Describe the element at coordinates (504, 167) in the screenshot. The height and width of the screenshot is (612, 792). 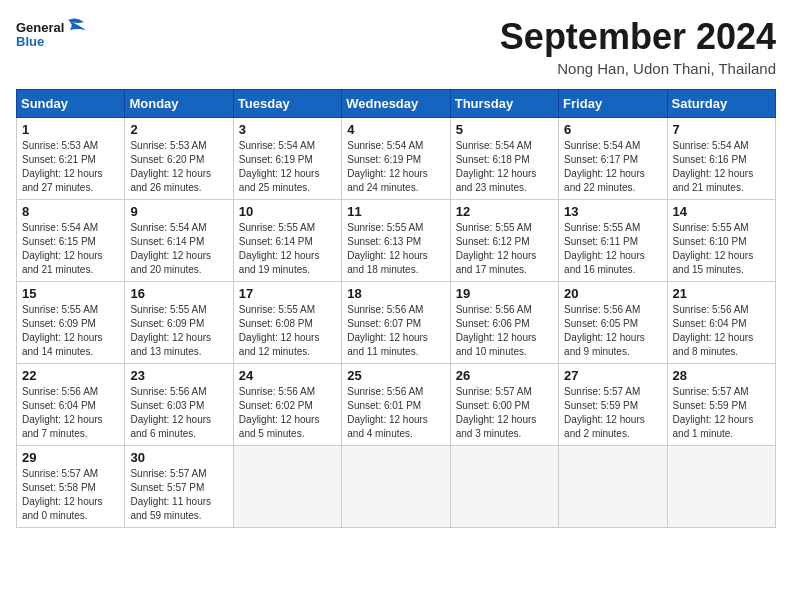
I see `day-info: Sunrise: 5:54 AMSunset: 6:18 PMDaylight:…` at that location.